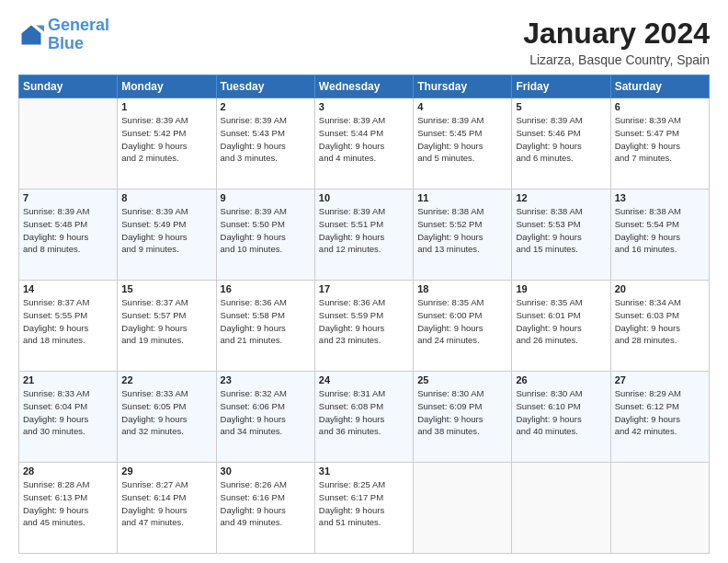 This screenshot has width=728, height=563. What do you see at coordinates (68, 198) in the screenshot?
I see `day-number: 7` at bounding box center [68, 198].